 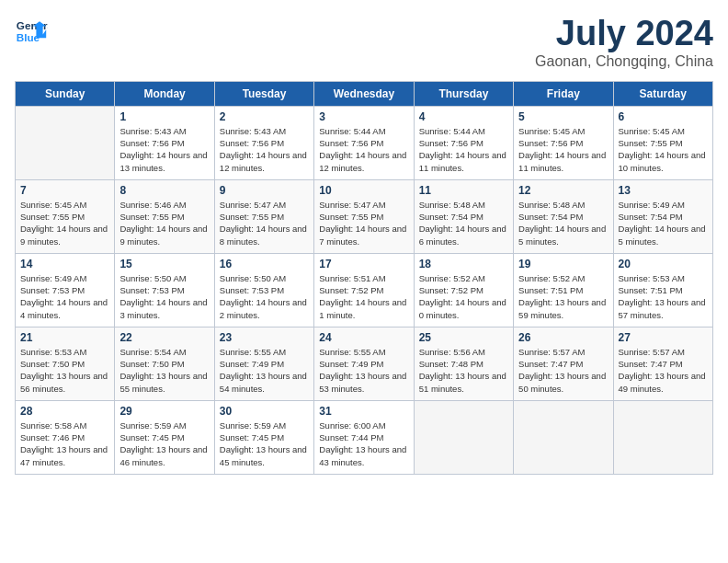 What do you see at coordinates (563, 437) in the screenshot?
I see `calendar-cell` at bounding box center [563, 437].